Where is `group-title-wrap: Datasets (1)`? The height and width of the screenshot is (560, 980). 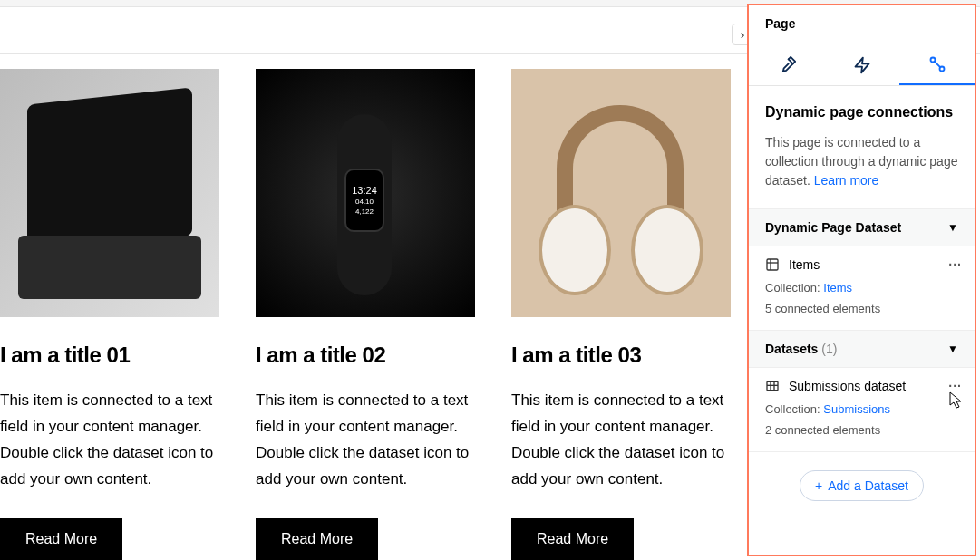 group-title-wrap: Datasets (1) is located at coordinates (801, 349).